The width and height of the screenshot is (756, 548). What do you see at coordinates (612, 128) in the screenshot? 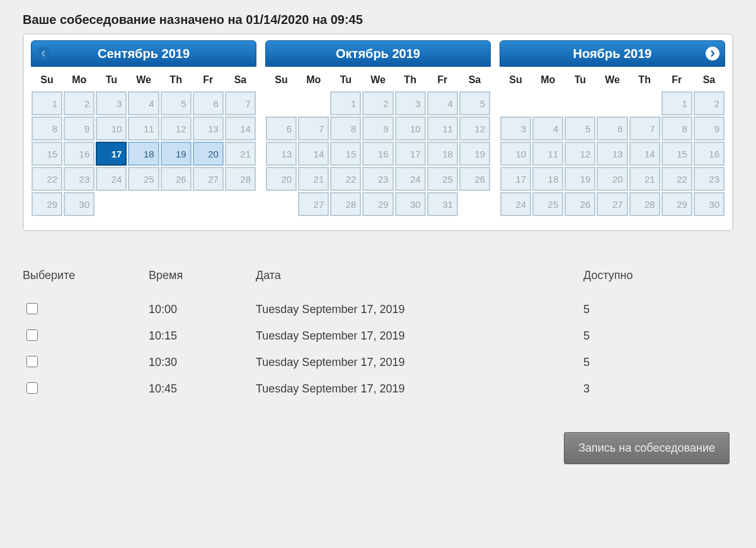
I see `month-nov-2019: Ноябрь 2019SuMoTuWeThFrSa123456789101112…` at bounding box center [612, 128].